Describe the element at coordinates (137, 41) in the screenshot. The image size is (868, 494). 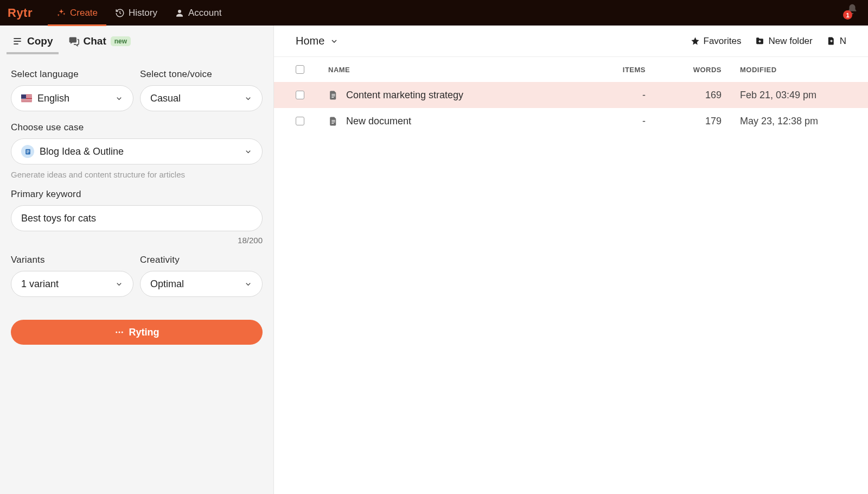
I see `sidebar-tabs: Copy Chat new` at that location.